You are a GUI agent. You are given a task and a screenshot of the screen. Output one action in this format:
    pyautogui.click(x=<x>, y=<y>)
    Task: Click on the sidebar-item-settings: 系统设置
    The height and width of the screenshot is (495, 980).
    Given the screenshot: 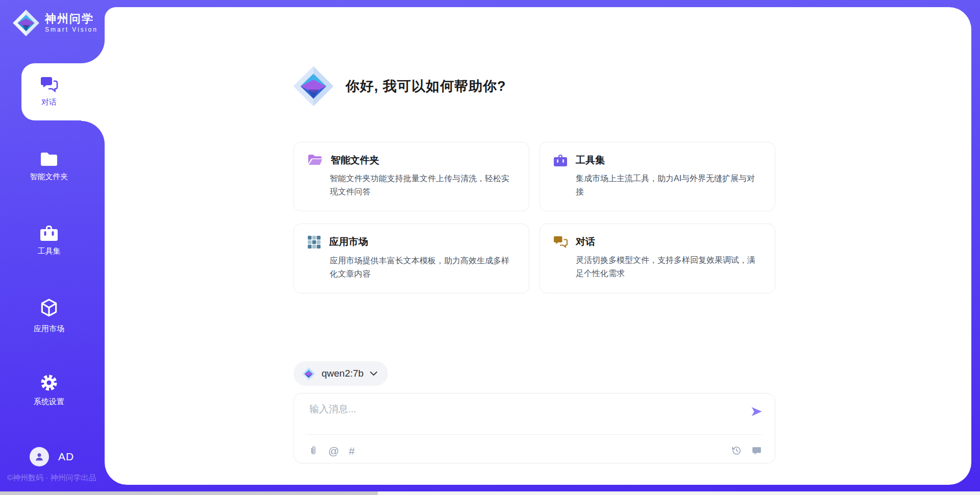 What is the action you would take?
    pyautogui.click(x=49, y=390)
    